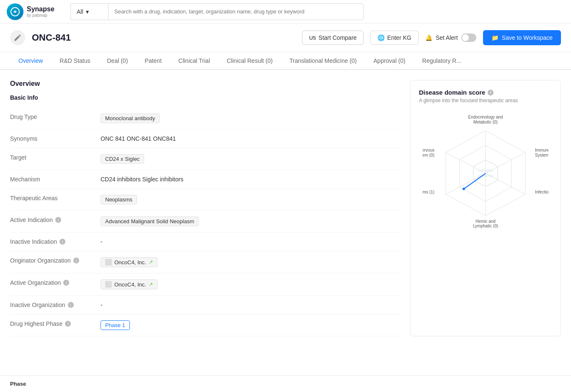 The image size is (571, 392). I want to click on info-value: Phase 1, so click(251, 325).